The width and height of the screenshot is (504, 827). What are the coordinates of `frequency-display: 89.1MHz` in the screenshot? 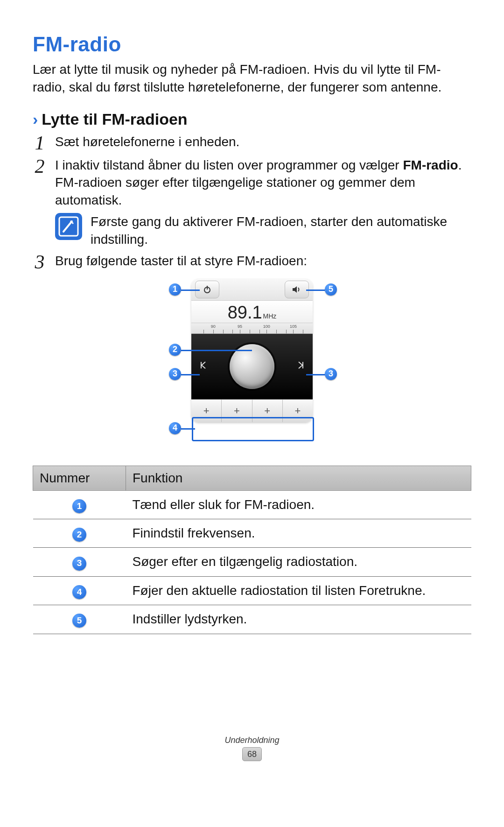 It's located at (252, 312).